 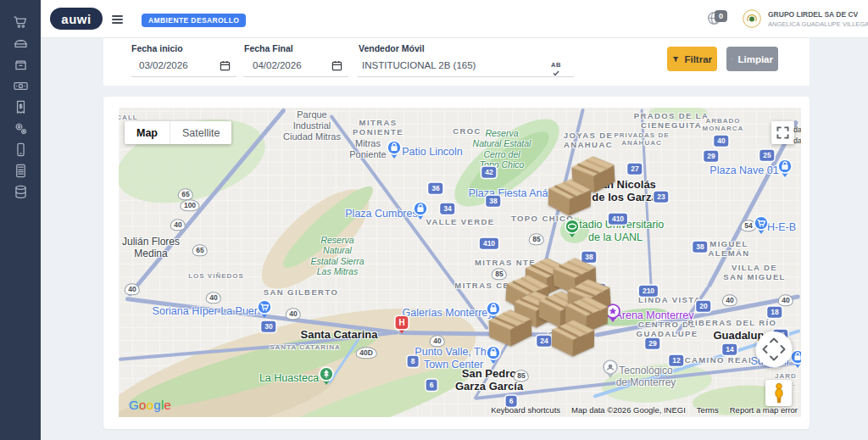 What do you see at coordinates (20, 171) in the screenshot?
I see `calculator-icon` at bounding box center [20, 171].